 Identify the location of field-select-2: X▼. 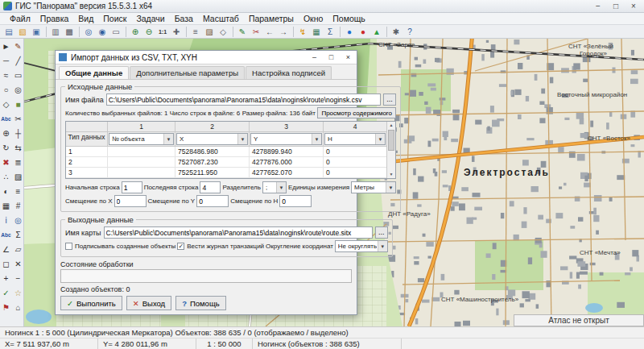
(213, 139).